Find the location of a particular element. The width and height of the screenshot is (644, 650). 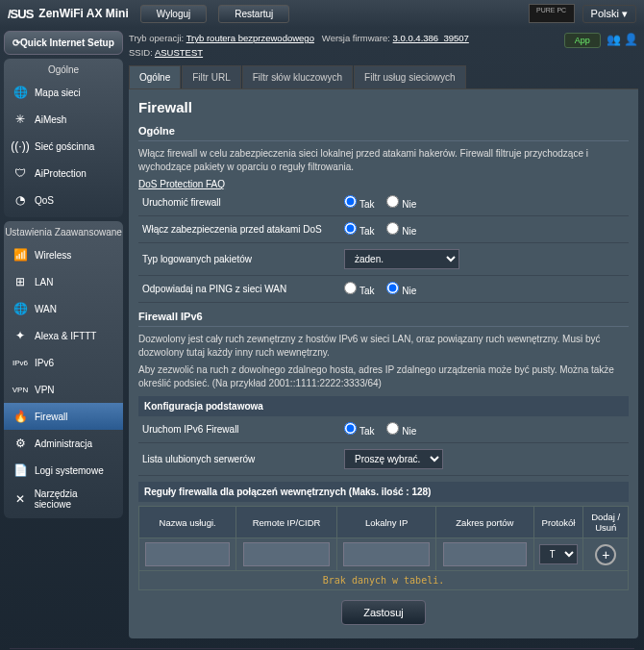

row-wanping: Odpowiadaj na PING z sieci WAN Tak Nie is located at coordinates (384, 289).